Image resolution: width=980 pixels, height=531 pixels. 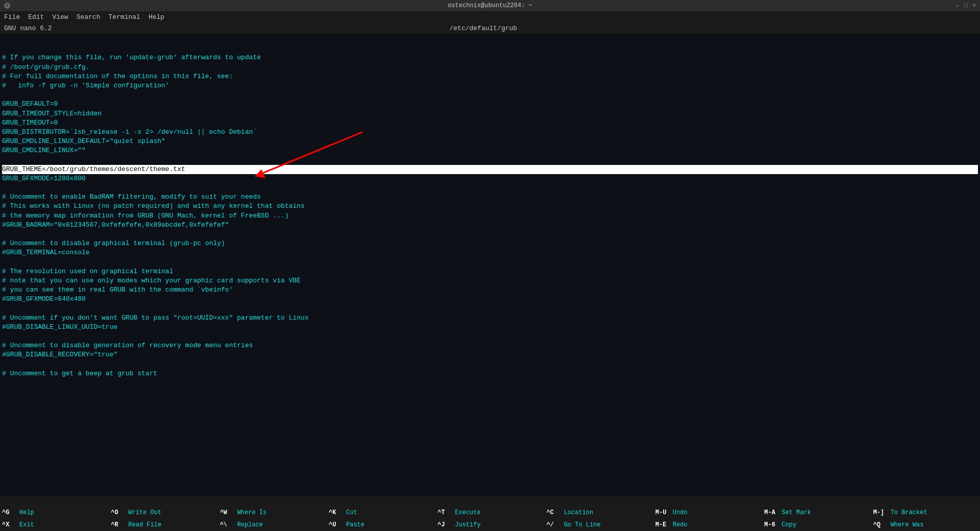 What do you see at coordinates (680, 513) in the screenshot?
I see `shortcut-label-6-0: Undo` at bounding box center [680, 513].